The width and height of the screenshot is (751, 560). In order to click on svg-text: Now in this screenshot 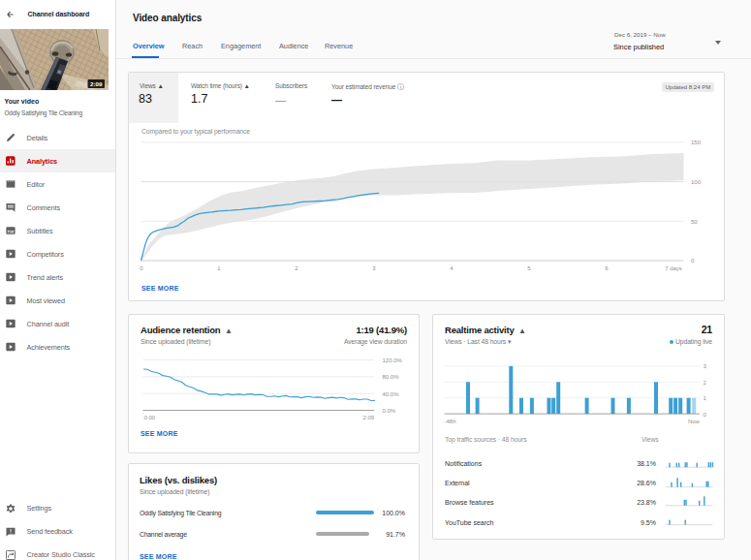, I will do `click(694, 421)`.